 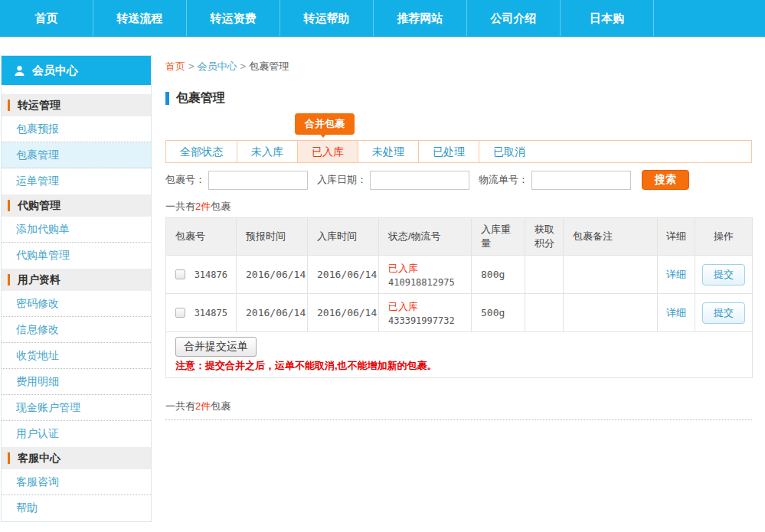 What do you see at coordinates (426, 237) in the screenshot?
I see `col-status-tracking: 状态/物流号` at bounding box center [426, 237].